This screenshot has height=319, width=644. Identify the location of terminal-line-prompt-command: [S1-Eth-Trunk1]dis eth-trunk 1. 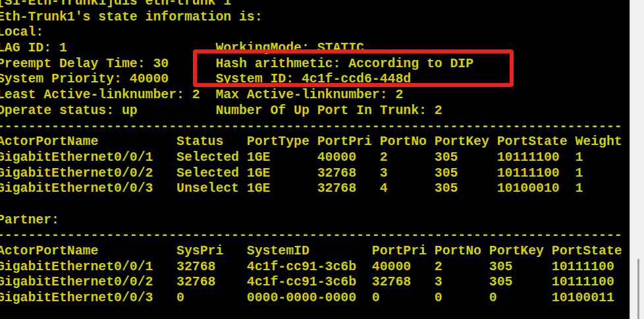
(311, 5).